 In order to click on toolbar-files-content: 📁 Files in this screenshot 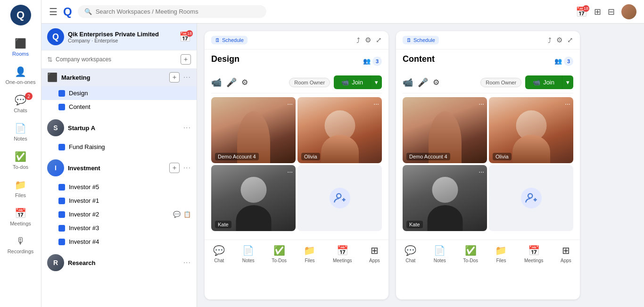, I will do `click(501, 254)`.